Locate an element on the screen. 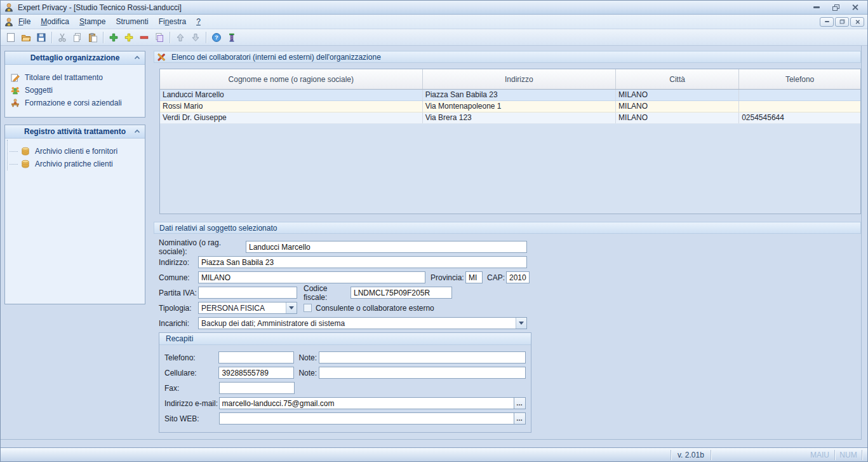  email-field is located at coordinates (367, 403).